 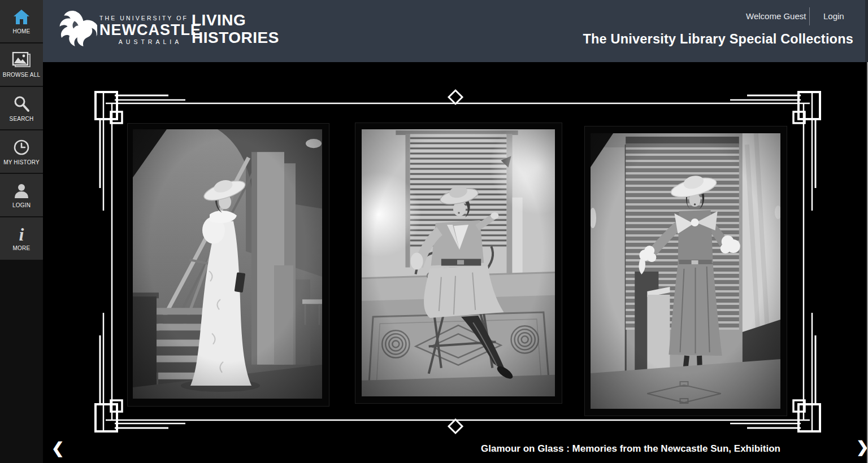 What do you see at coordinates (862, 447) in the screenshot?
I see `carousel-next-button: ❯` at bounding box center [862, 447].